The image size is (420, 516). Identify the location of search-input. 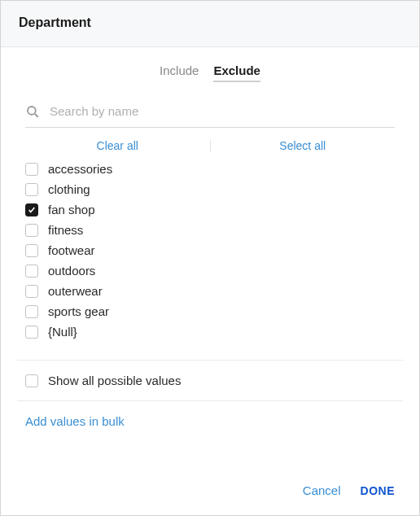
(221, 111).